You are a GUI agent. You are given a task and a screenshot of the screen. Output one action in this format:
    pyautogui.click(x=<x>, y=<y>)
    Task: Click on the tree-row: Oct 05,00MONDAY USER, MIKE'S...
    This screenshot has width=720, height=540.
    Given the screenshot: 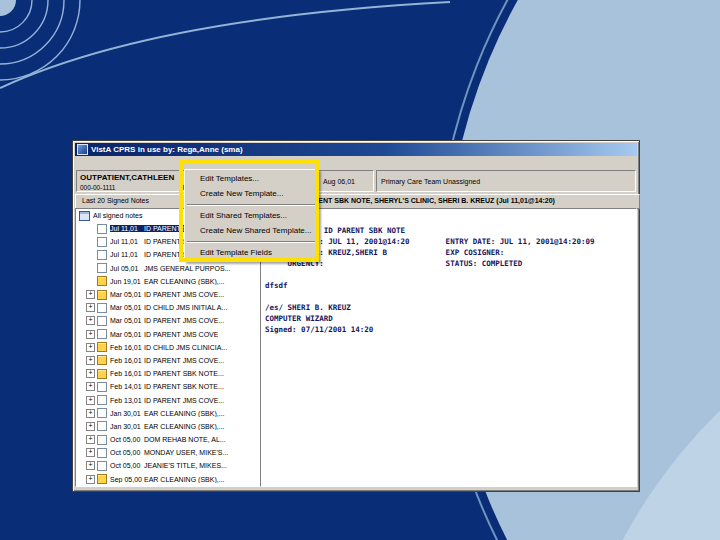 What is the action you would take?
    pyautogui.click(x=168, y=452)
    